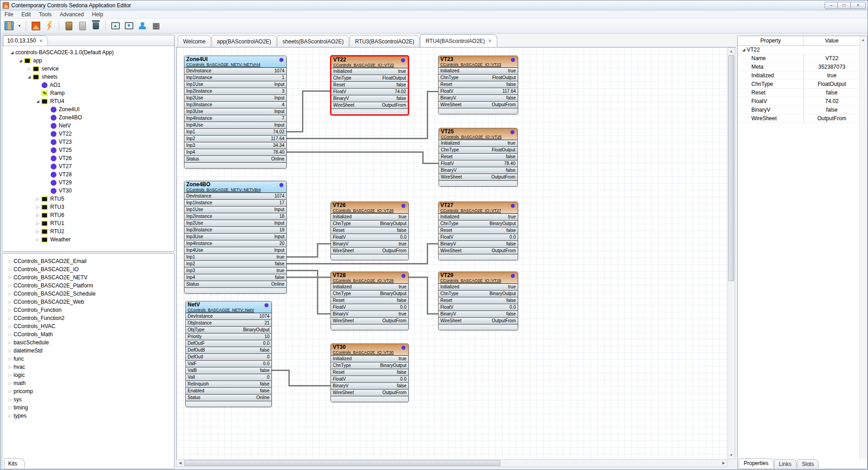  I want to click on block-netv: NetV CControls_BASCAO2E_NETV::NetV DevIn…, so click(229, 354).